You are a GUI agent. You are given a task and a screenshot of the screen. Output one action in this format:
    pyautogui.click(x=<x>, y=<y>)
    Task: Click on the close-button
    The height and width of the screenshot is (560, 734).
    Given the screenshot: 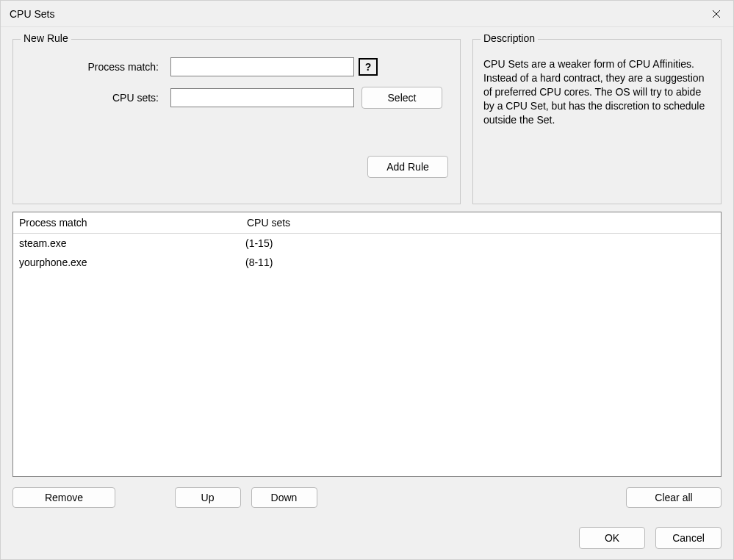 What is the action you would take?
    pyautogui.click(x=716, y=13)
    